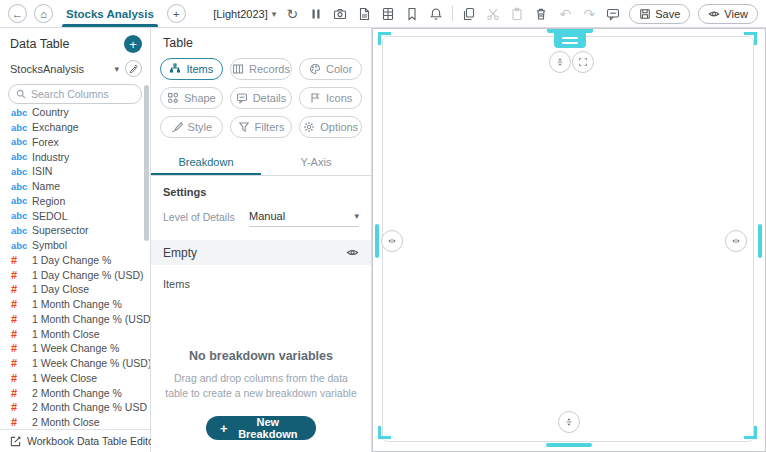 The image size is (766, 452). Describe the element at coordinates (736, 241) in the screenshot. I see `resize-horizontal-button-right` at that location.